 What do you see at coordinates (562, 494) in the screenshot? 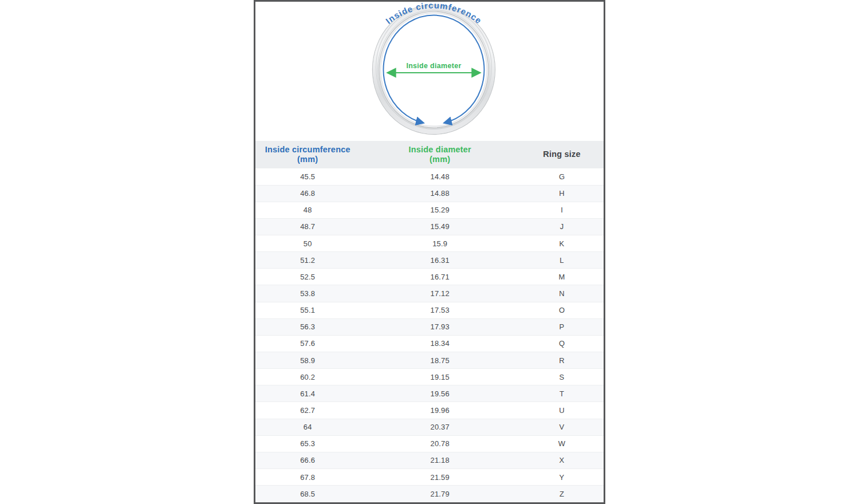
I see `table-cell: Z` at bounding box center [562, 494].